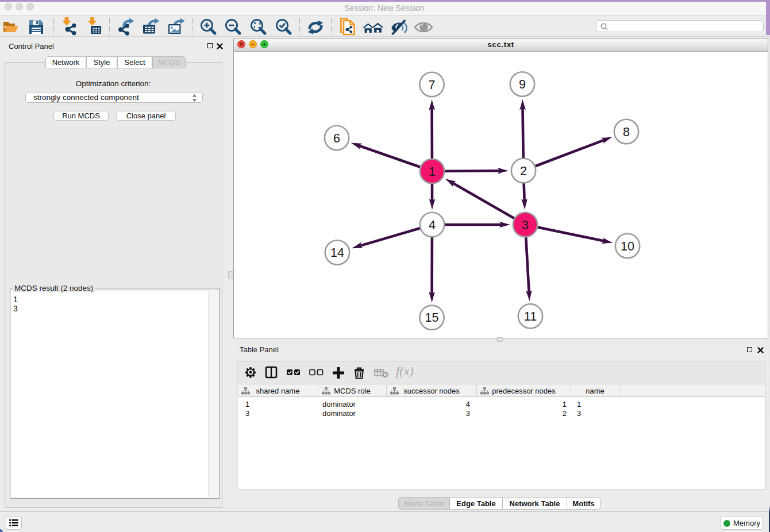  Describe the element at coordinates (337, 253) in the screenshot. I see `svg-text: 14` at that location.